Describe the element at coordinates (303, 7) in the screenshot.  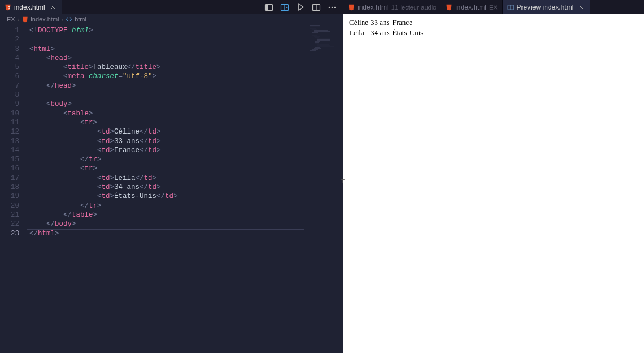
I see `editor-toolbar` at that location.